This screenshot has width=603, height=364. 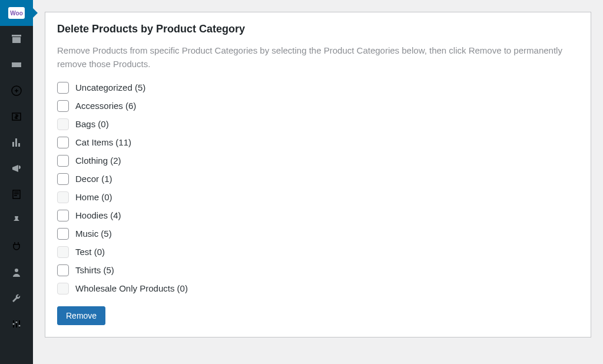 What do you see at coordinates (16, 298) in the screenshot?
I see `sidebar-item-tools` at bounding box center [16, 298].